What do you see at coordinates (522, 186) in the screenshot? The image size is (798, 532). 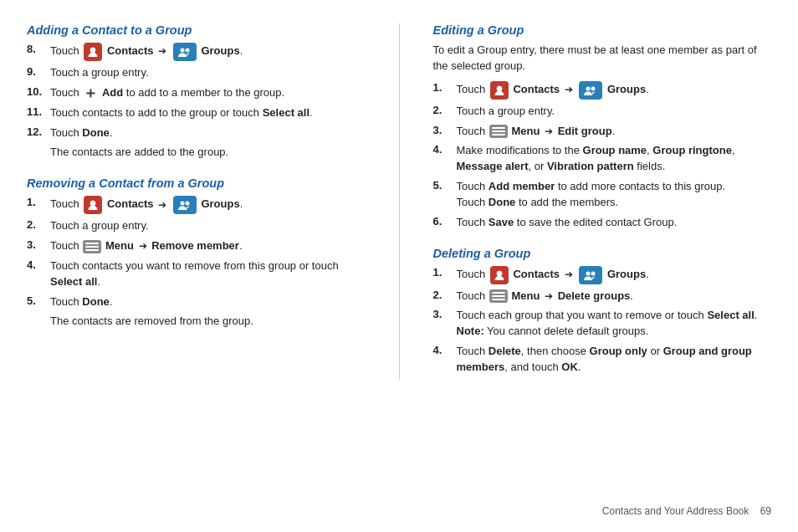 I see `add-member-label: Add member` at bounding box center [522, 186].